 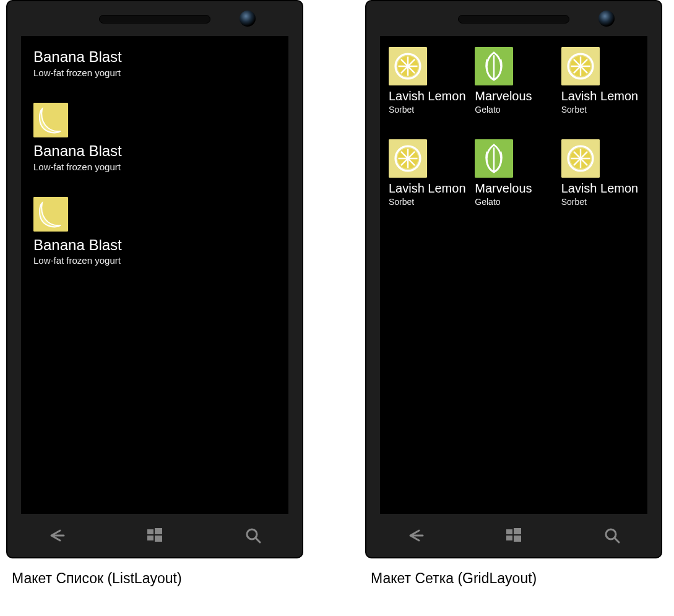 What do you see at coordinates (514, 586) in the screenshot?
I see `caption-grid: Макет Сетка (GridLayout)` at bounding box center [514, 586].